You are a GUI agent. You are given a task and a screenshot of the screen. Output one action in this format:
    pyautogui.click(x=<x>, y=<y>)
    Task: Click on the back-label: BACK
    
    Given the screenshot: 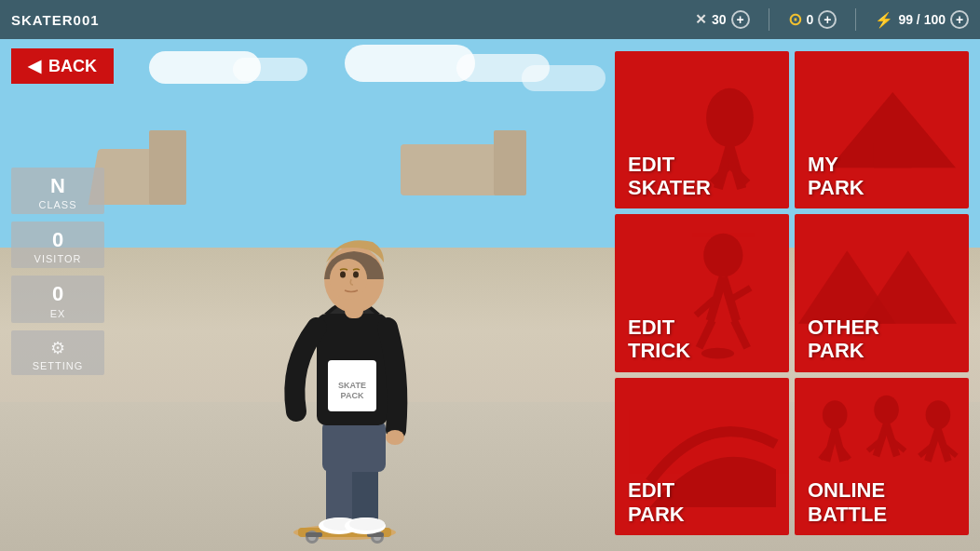 What is the action you would take?
    pyautogui.click(x=73, y=67)
    